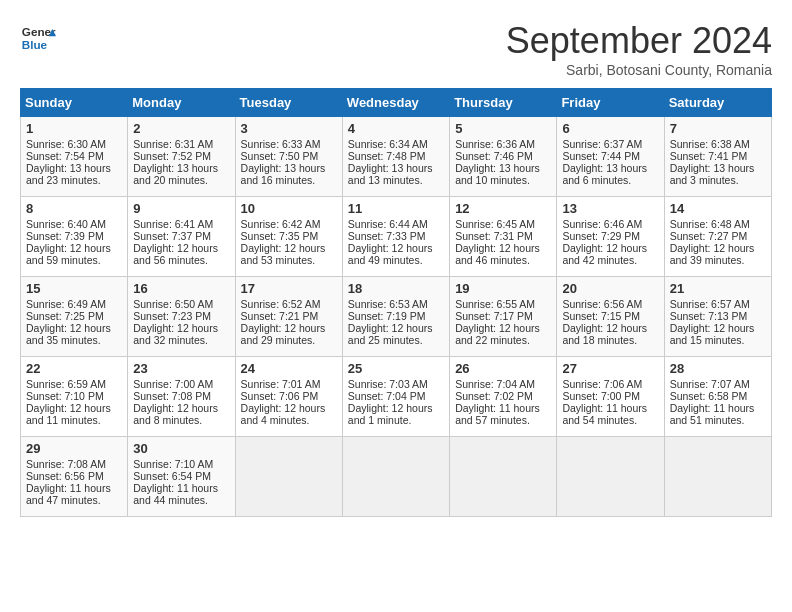  What do you see at coordinates (396, 317) in the screenshot?
I see `calendar-week-row: 15Sunrise: 6:49 AMSunset: 7:25 PMDayligh…` at bounding box center [396, 317].